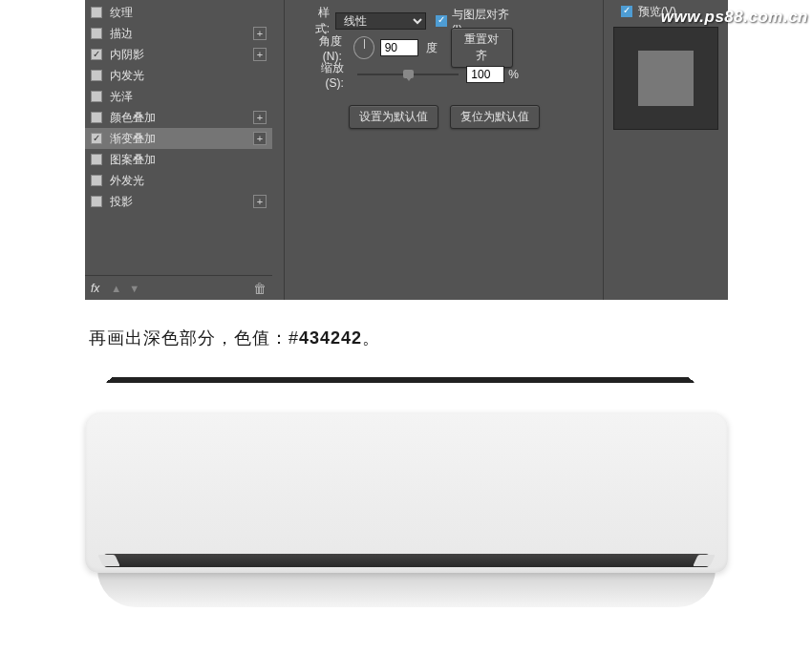 Image resolution: width=812 pixels, height=655 pixels. What do you see at coordinates (179, 180) in the screenshot?
I see `style-item-outer-glow: 外发光` at bounding box center [179, 180].